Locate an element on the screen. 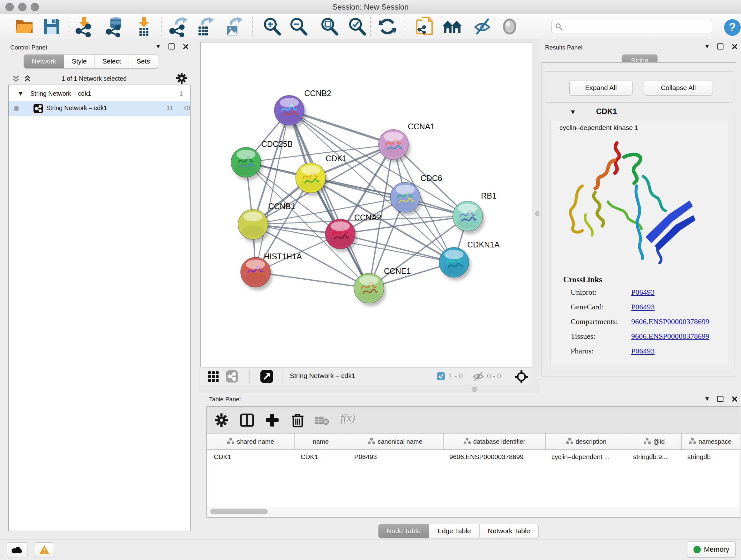 The height and width of the screenshot is (560, 741). node-RB1 is located at coordinates (469, 218).